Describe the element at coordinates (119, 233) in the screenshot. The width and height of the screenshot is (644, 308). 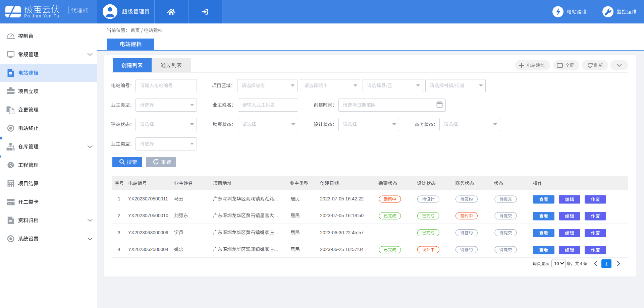
I see `svg-text: 3` at that location.